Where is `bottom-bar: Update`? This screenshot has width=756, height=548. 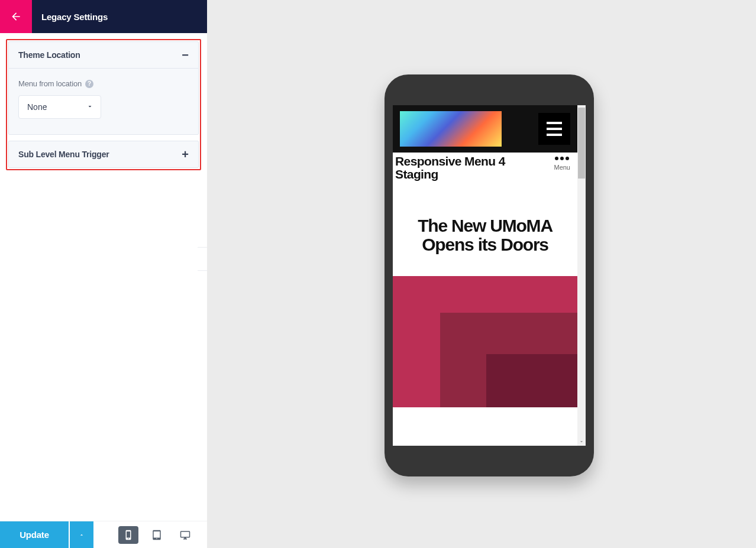
bottom-bar: Update is located at coordinates (104, 534).